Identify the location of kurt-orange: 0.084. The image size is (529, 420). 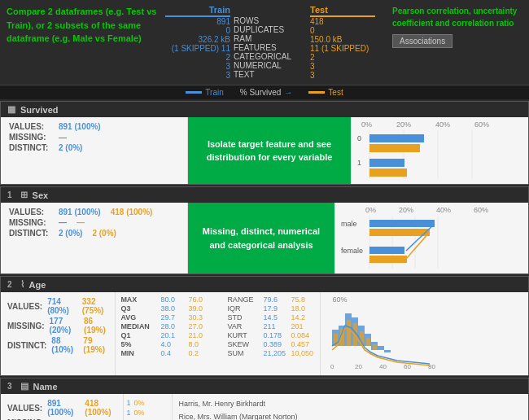
(303, 335).